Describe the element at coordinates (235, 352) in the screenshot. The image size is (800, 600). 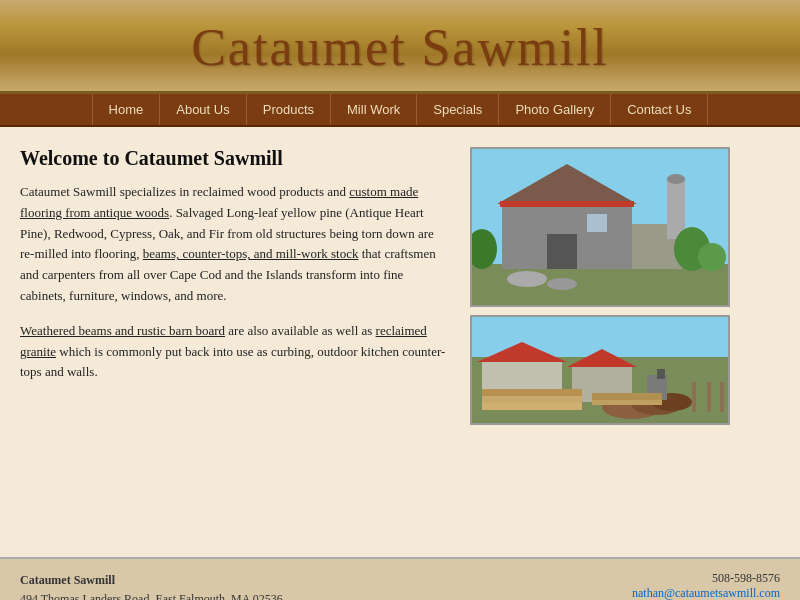
I see `paragraph-2: Weathered beams and rustic barn board ar…` at that location.